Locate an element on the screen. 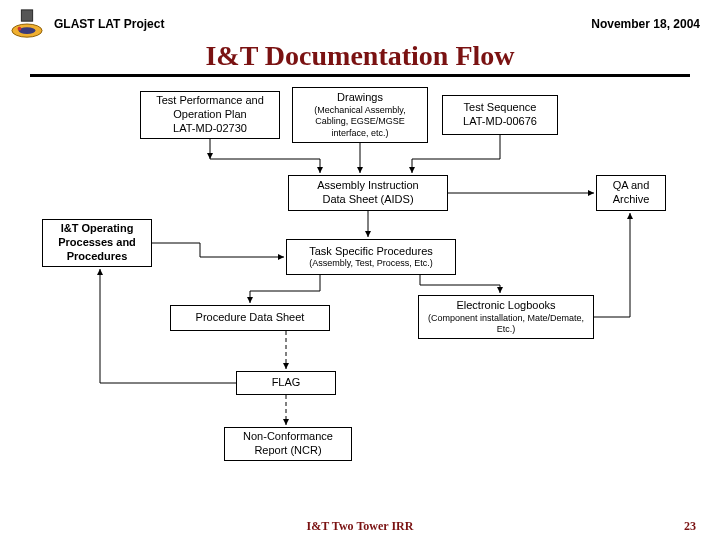 The image size is (720, 540). box-qa-archive: QA and Archive is located at coordinates (631, 193).